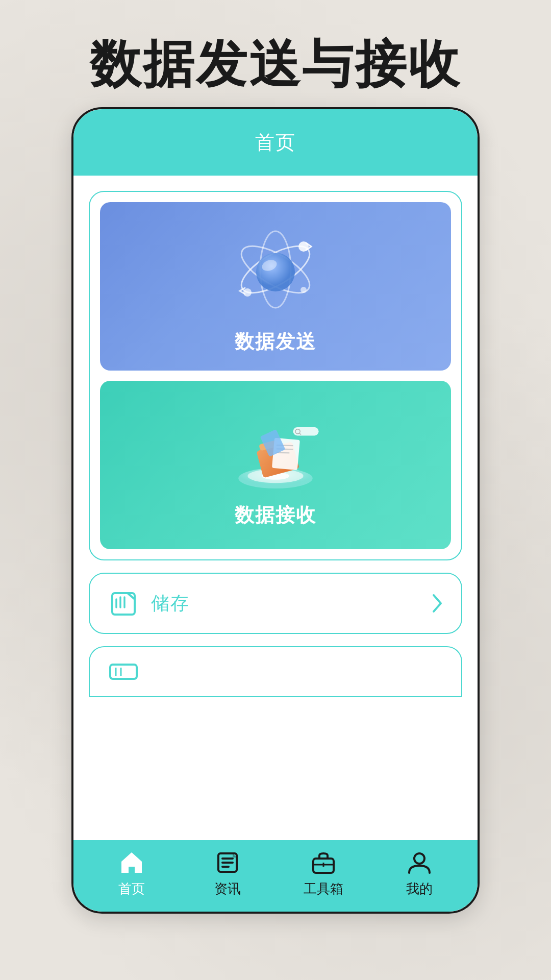  I want to click on header-title: 首页, so click(276, 143).